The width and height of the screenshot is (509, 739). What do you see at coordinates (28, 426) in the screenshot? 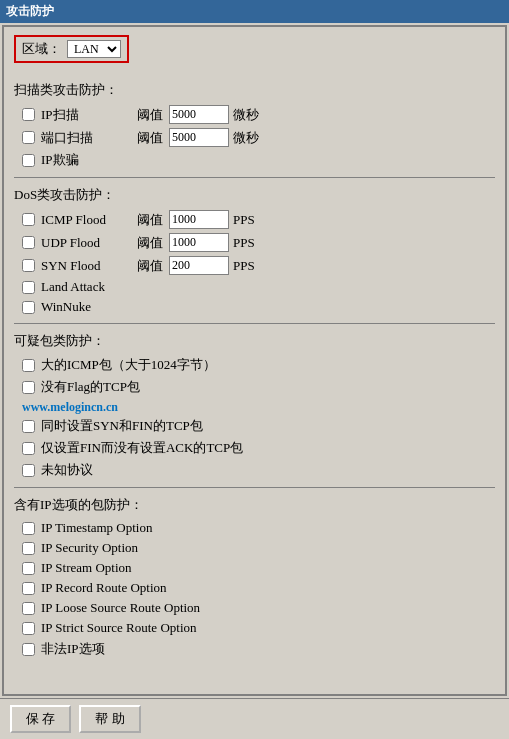
I see `syn-fin-tcp-checkbox` at bounding box center [28, 426].